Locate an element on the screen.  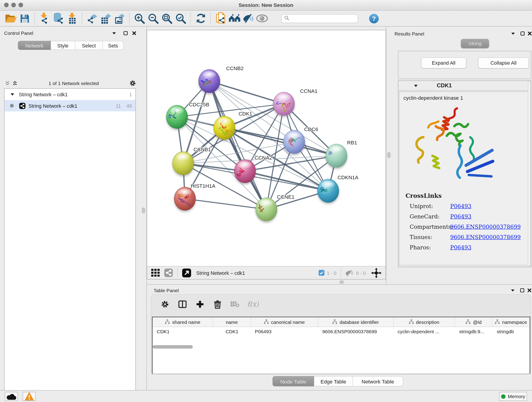
control-panel-float-icon is located at coordinates (126, 33).